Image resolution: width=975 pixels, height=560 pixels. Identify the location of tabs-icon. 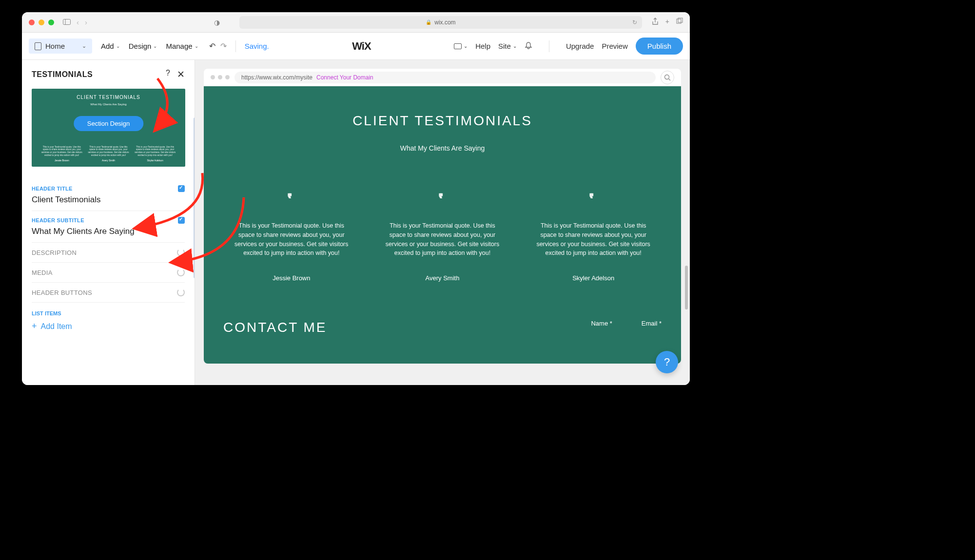
(680, 22).